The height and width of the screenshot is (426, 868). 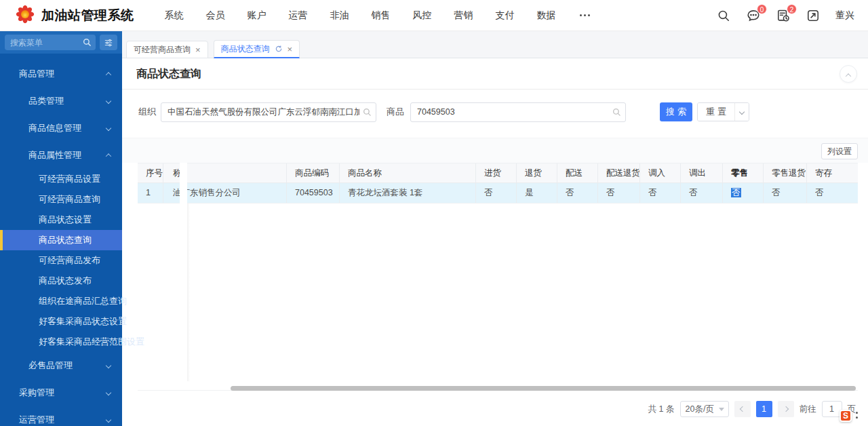 I want to click on topnav-item-ops: 运营, so click(x=298, y=16).